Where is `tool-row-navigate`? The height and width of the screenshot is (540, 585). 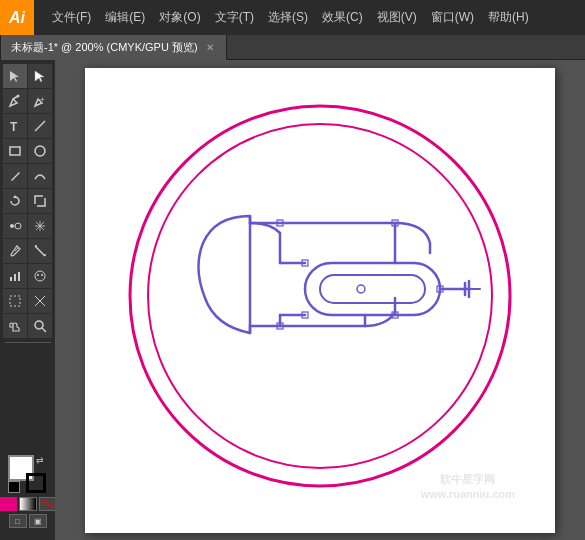
tool-row-navigate is located at coordinates (28, 326).